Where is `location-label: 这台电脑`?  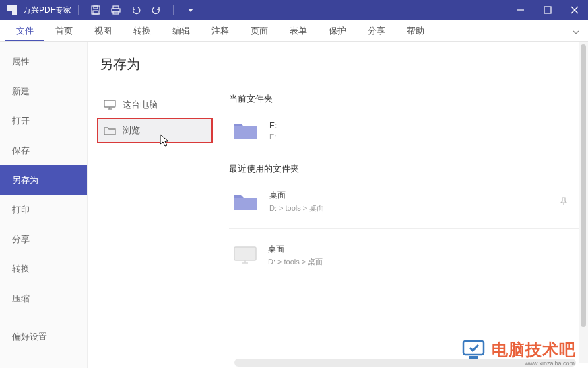
location-label: 这台电脑 is located at coordinates (140, 105).